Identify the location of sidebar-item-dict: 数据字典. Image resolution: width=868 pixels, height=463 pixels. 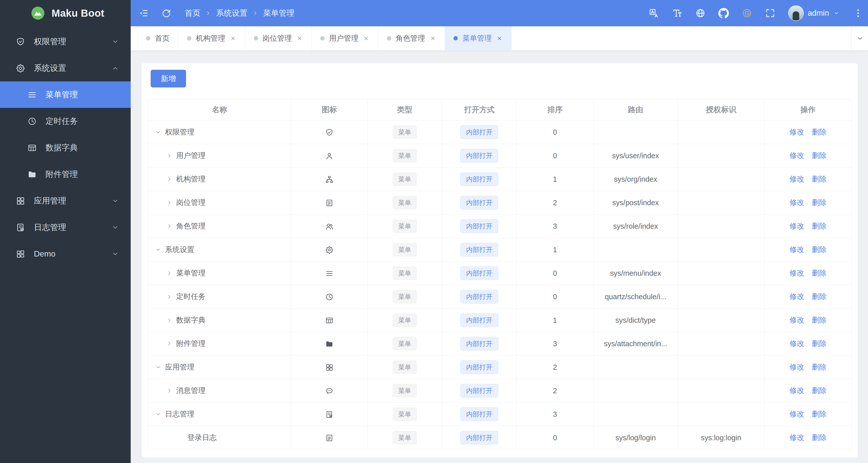
(65, 148).